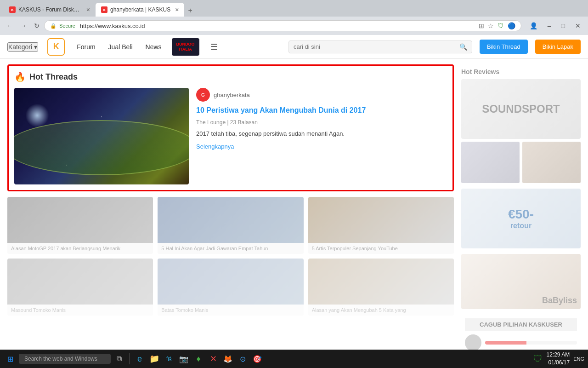 This screenshot has width=588, height=368. I want to click on start-button: ⊞, so click(10, 359).